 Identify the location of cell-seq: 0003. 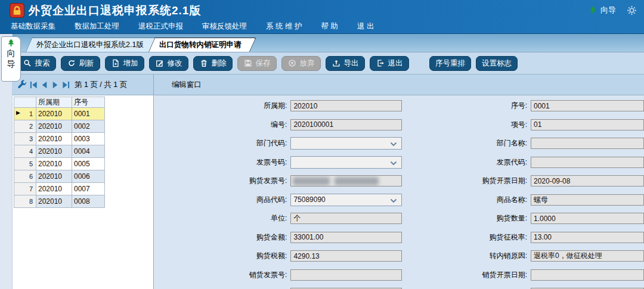
(88, 139).